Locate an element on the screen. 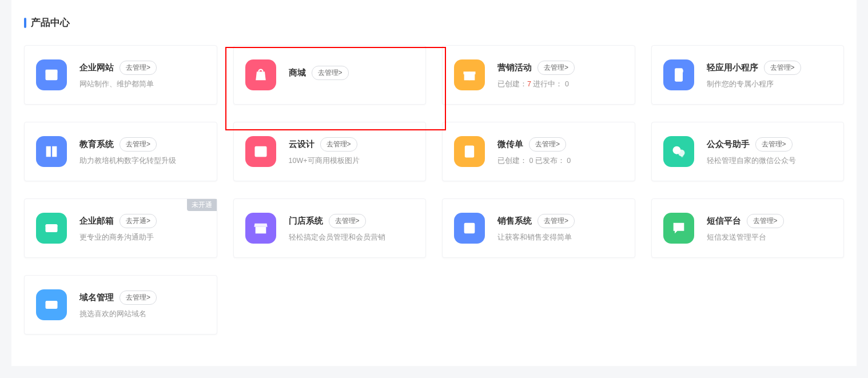  wechat-icon is located at coordinates (679, 152).